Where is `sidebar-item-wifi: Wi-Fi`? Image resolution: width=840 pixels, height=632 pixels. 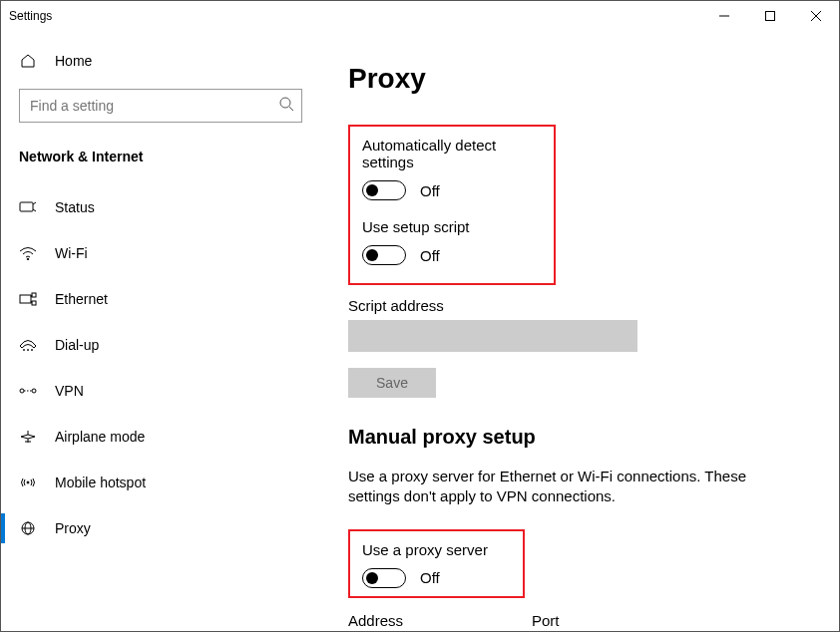
sidebar-item-wifi: Wi-Fi is located at coordinates (161, 253).